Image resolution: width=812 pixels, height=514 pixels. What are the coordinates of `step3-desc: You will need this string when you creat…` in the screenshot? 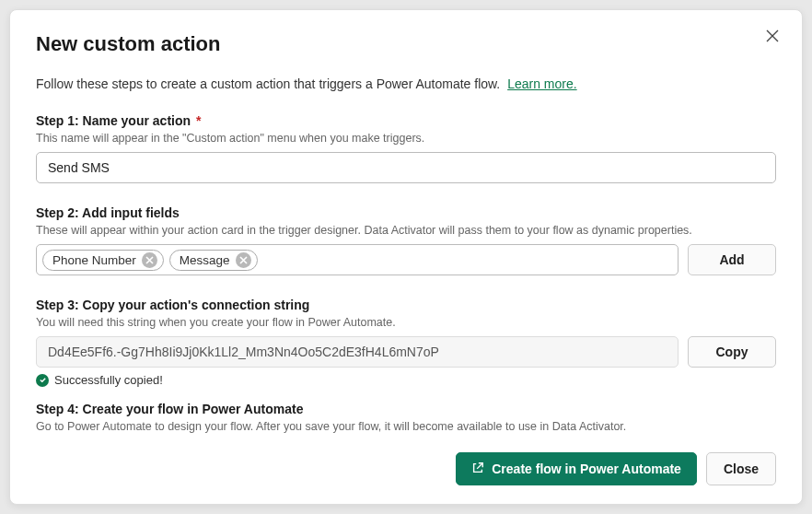 It's located at (406, 322).